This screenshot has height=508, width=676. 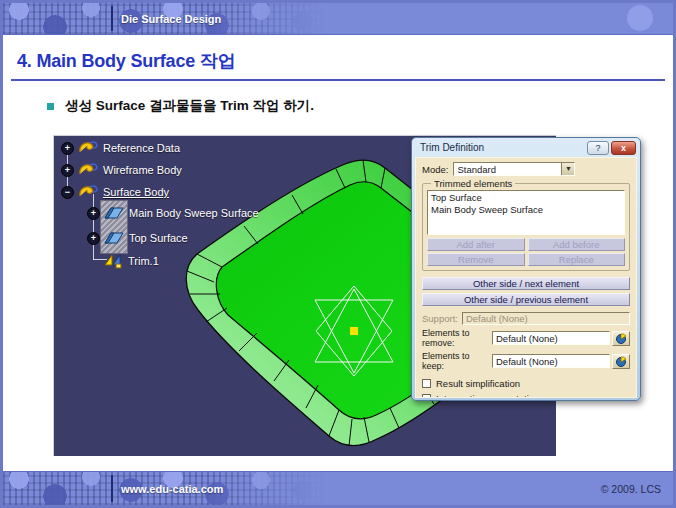 I want to click on list-item: Top Surface, so click(x=526, y=198).